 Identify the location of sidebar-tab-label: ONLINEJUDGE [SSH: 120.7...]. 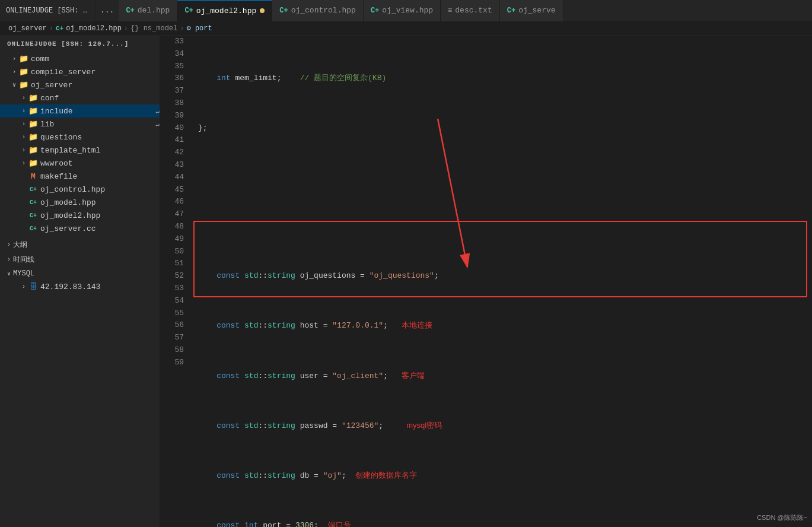
(47, 11).